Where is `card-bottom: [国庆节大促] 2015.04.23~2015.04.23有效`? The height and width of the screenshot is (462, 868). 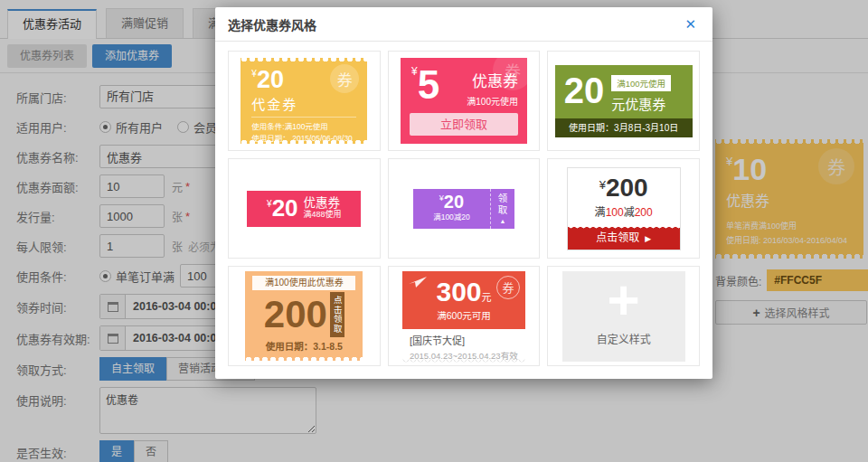 card-bottom: [国庆节大促] 2015.04.23~2015.04.23有效 is located at coordinates (464, 345).